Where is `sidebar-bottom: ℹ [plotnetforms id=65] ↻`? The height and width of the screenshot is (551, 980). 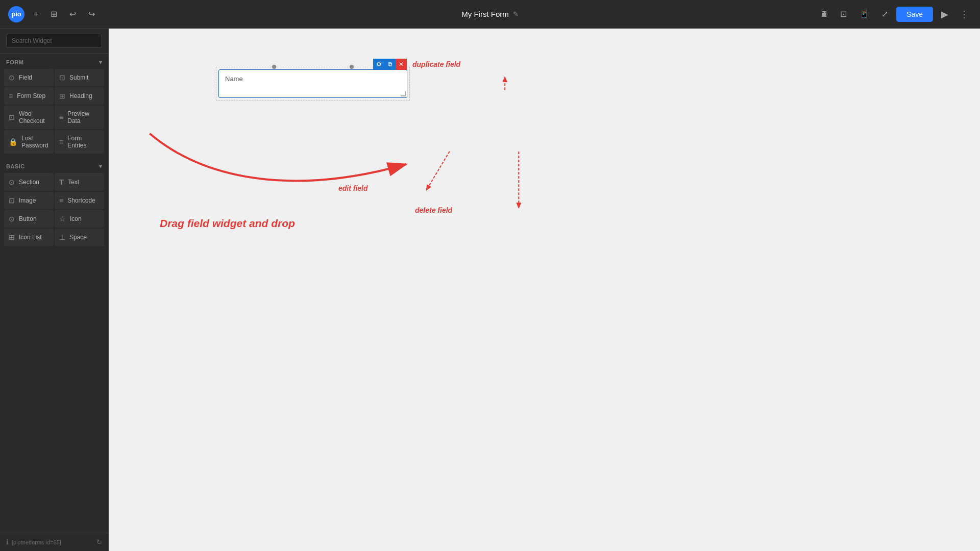
sidebar-bottom: ℹ [plotnetforms id=65] ↻ is located at coordinates (54, 542).